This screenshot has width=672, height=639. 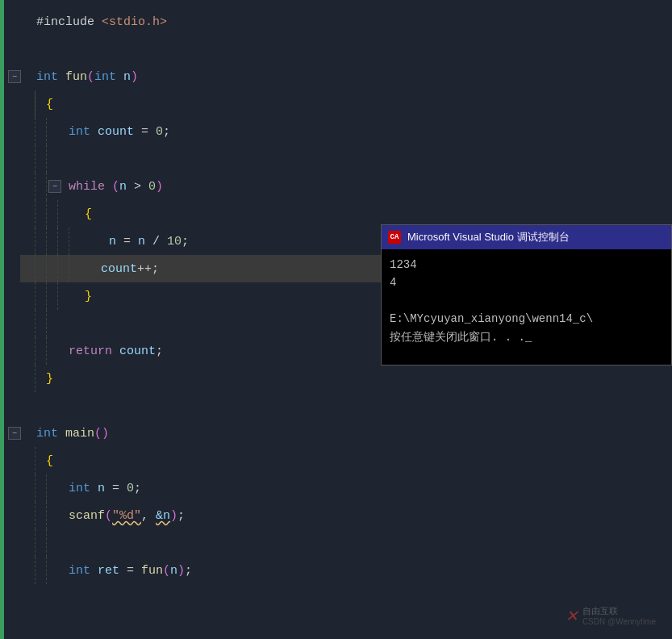 What do you see at coordinates (55, 186) in the screenshot?
I see `fold-button-while: −` at bounding box center [55, 186].